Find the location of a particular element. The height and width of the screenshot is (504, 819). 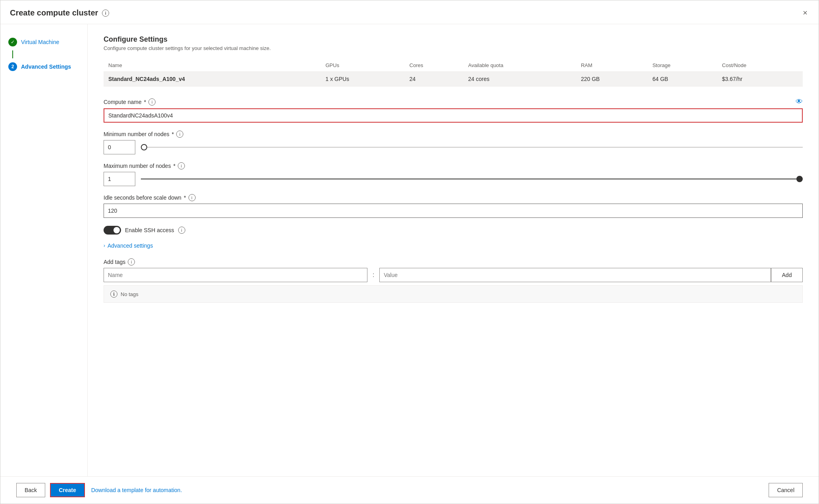

idle-seconds-group: Idle seconds before scale down * i is located at coordinates (453, 206).